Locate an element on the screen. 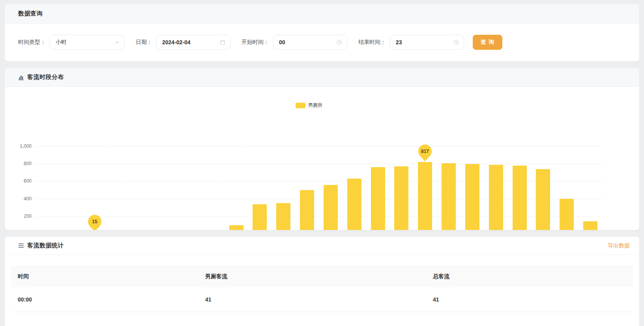 The height and width of the screenshot is (326, 644). bar-chart-icon is located at coordinates (21, 77).